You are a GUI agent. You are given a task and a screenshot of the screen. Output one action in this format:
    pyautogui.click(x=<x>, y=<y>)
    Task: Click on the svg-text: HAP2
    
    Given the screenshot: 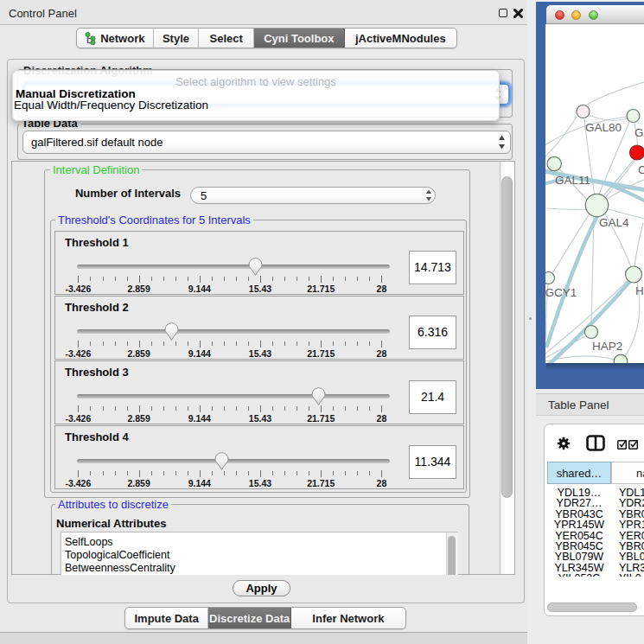 What is the action you would take?
    pyautogui.click(x=607, y=346)
    